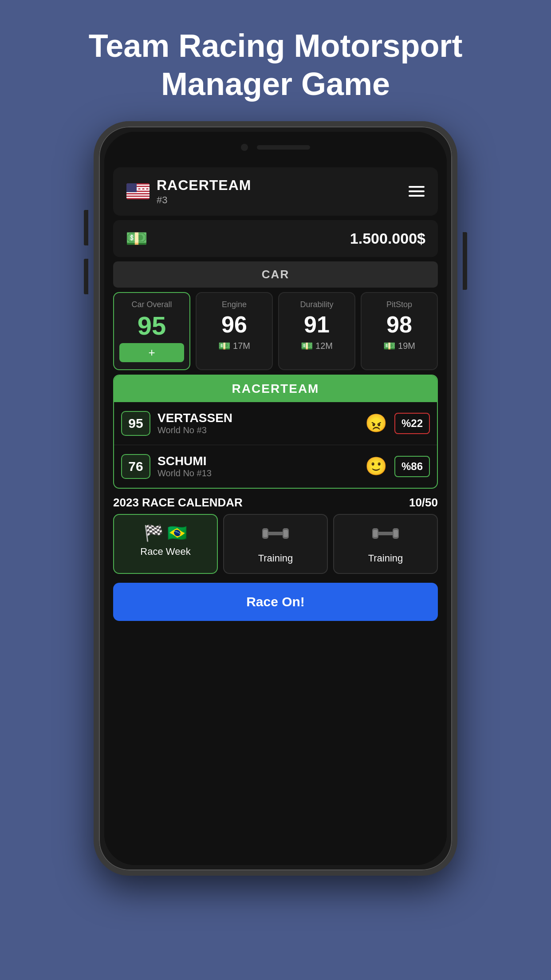  I want to click on driver-fitness-vertassen: %22, so click(412, 423).